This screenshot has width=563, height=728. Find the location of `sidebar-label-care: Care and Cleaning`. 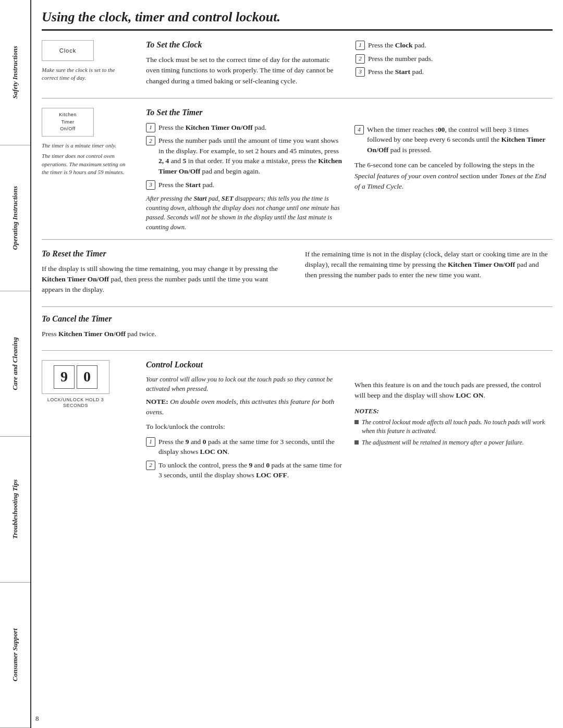

sidebar-label-care: Care and Cleaning is located at coordinates (15, 364).